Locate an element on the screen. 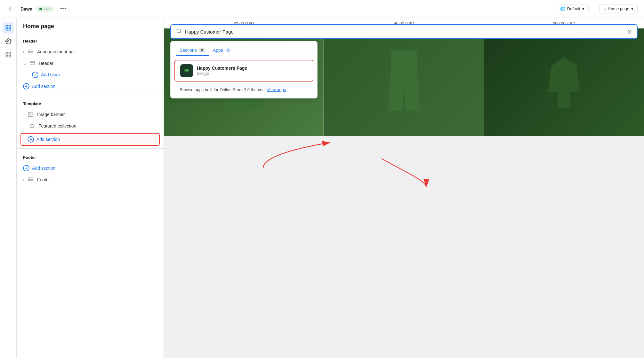 Image resolution: width=644 pixels, height=358 pixels. footer-icon is located at coordinates (31, 180).